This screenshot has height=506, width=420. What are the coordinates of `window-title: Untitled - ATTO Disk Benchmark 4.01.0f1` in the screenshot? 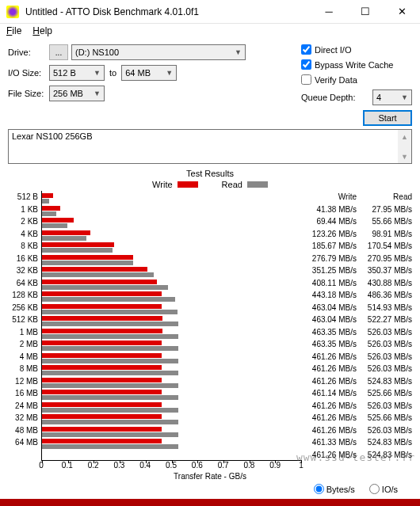 It's located at (168, 12).